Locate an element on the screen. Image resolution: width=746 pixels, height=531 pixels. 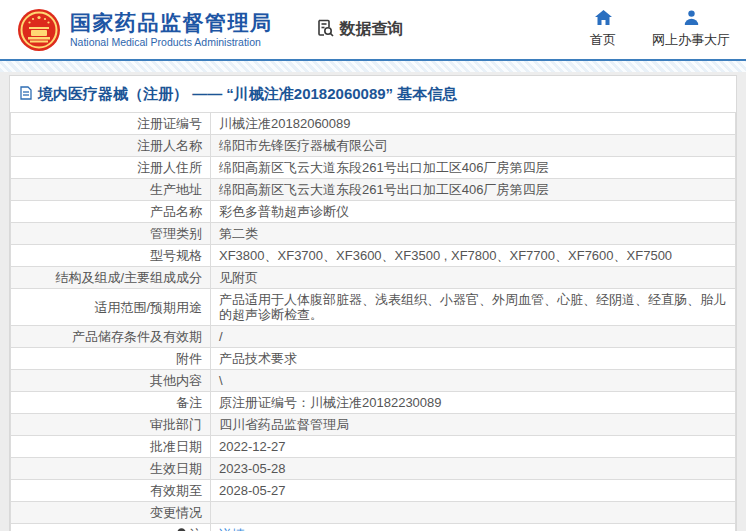
nav-online-hall-label: 网上办事大厅 is located at coordinates (691, 40).